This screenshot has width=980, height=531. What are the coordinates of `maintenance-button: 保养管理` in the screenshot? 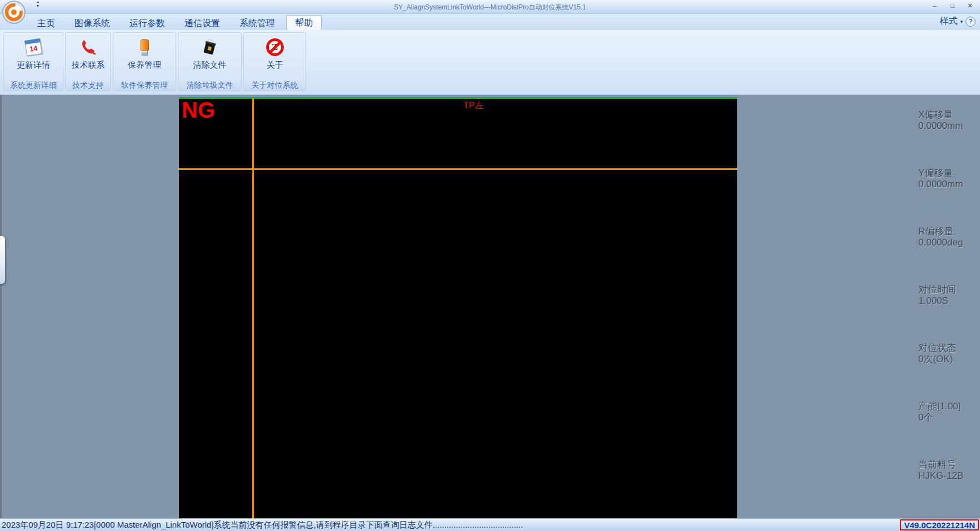 It's located at (144, 56).